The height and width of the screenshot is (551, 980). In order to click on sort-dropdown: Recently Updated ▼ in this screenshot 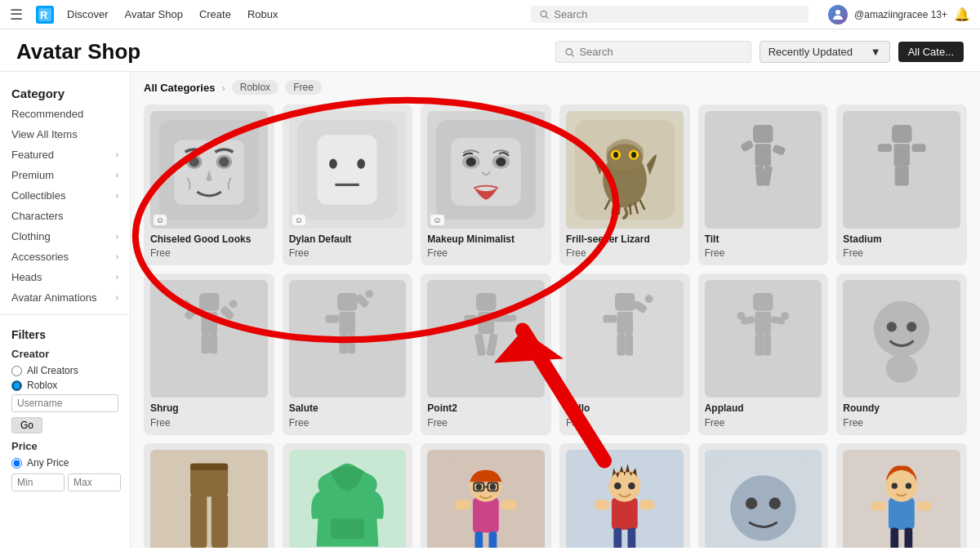, I will do `click(825, 52)`.